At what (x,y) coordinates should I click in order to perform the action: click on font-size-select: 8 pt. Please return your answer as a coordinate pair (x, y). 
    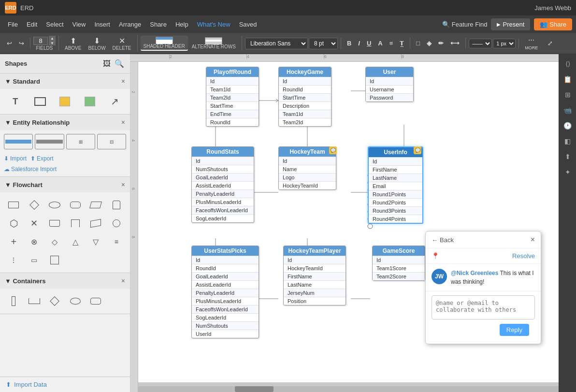
    Looking at the image, I should click on (323, 44).